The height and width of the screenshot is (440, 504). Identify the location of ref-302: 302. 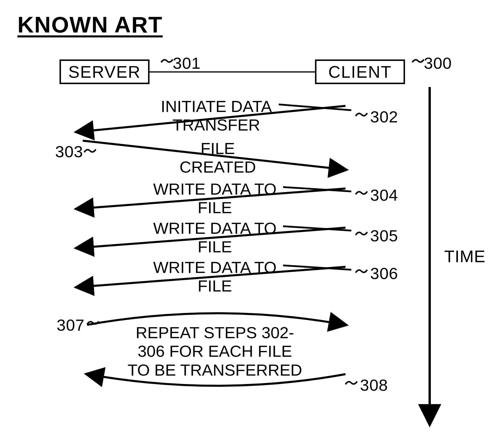
(384, 117).